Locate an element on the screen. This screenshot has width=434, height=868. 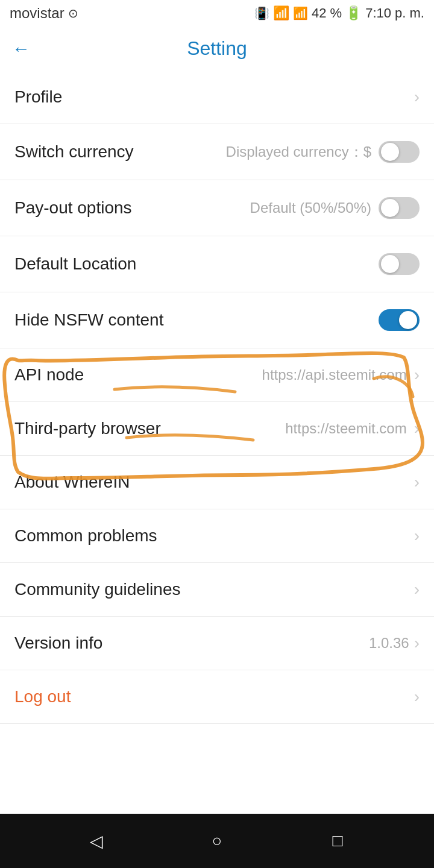
whatsapp-icon: ⊙ is located at coordinates (74, 13).